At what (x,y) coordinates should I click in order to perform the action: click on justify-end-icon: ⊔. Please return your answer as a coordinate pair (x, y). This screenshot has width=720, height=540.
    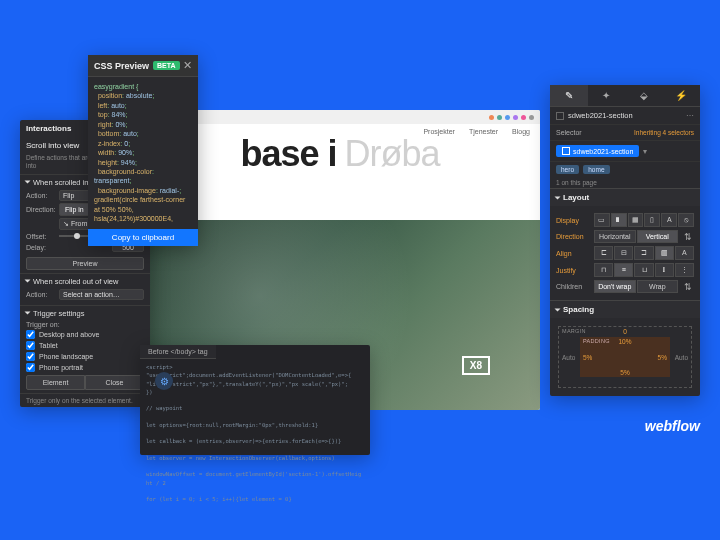
    Looking at the image, I should click on (644, 270).